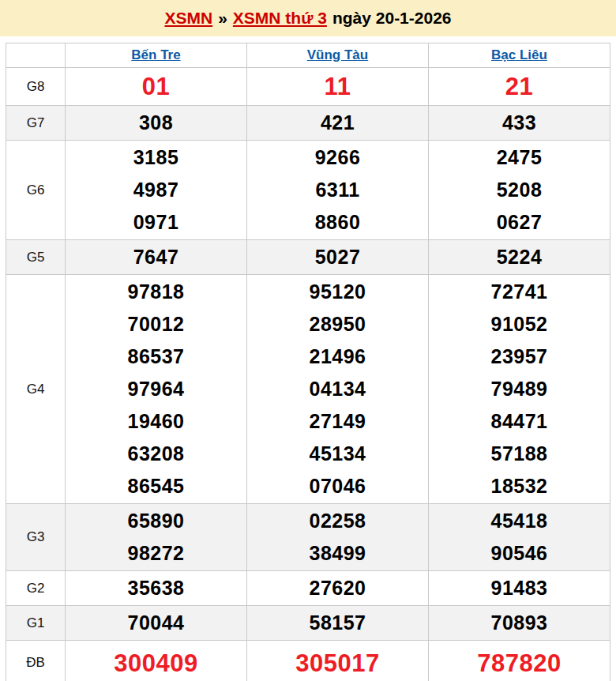 This screenshot has width=616, height=681. I want to click on prize-number: 91483, so click(520, 588).